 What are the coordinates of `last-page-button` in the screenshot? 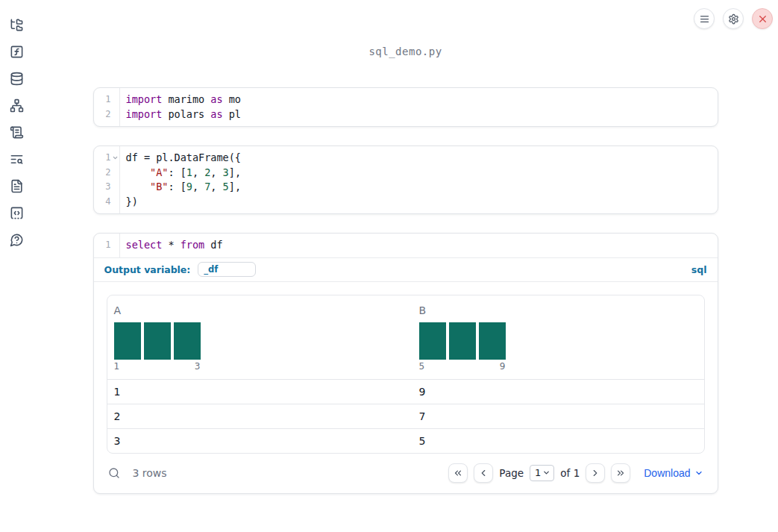 It's located at (621, 473).